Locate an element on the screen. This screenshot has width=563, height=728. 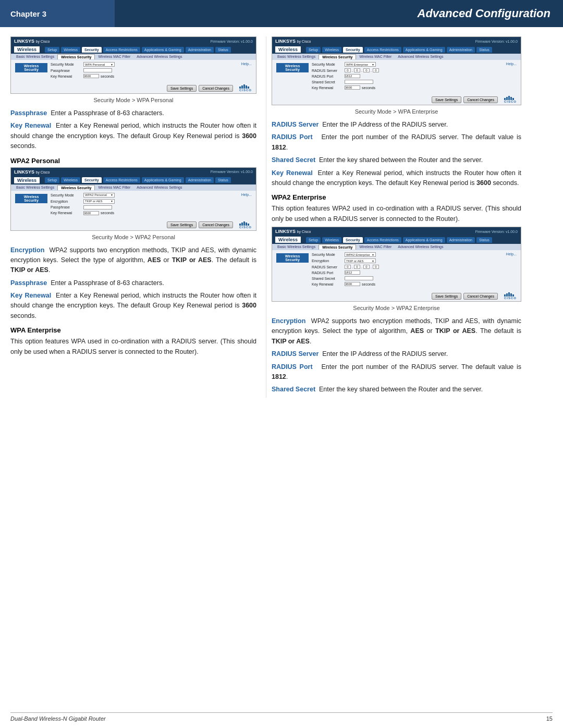
nav-tab-access-2: Access Restrictions is located at coordinates (122, 180).